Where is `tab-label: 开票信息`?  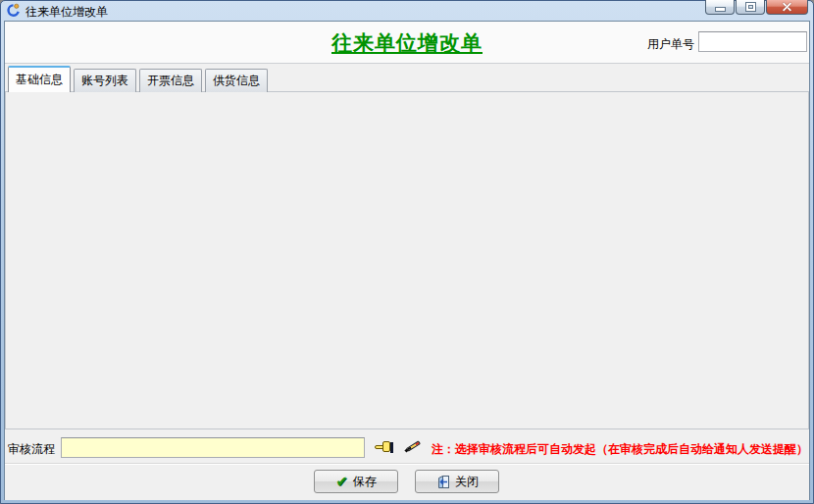 tab-label: 开票信息 is located at coordinates (171, 80).